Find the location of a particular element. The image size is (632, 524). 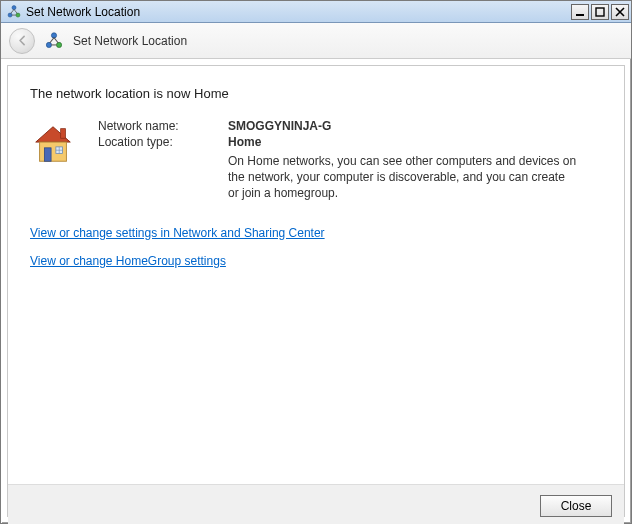

button-bar: Close is located at coordinates (316, 504).